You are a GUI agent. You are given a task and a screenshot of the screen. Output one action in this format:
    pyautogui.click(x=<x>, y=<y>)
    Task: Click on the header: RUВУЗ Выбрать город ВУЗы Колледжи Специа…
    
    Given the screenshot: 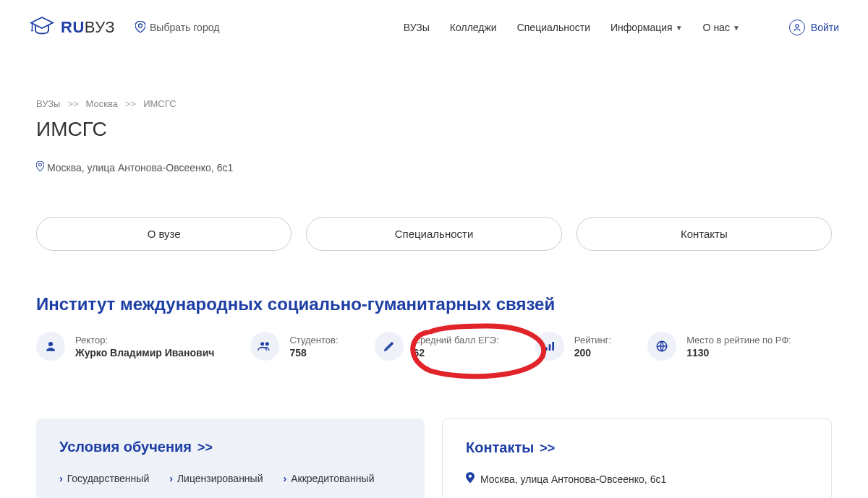 What is the action you would take?
    pyautogui.click(x=434, y=27)
    